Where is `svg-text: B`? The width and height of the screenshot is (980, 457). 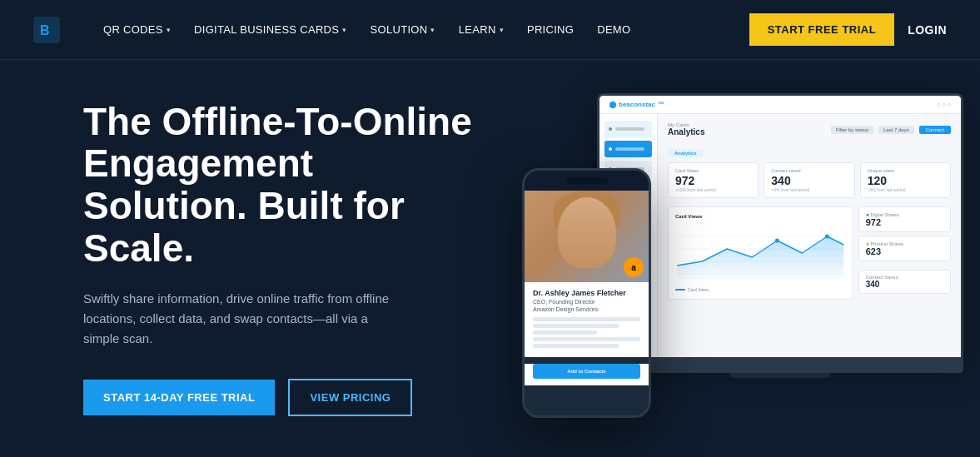 svg-text: B is located at coordinates (45, 30).